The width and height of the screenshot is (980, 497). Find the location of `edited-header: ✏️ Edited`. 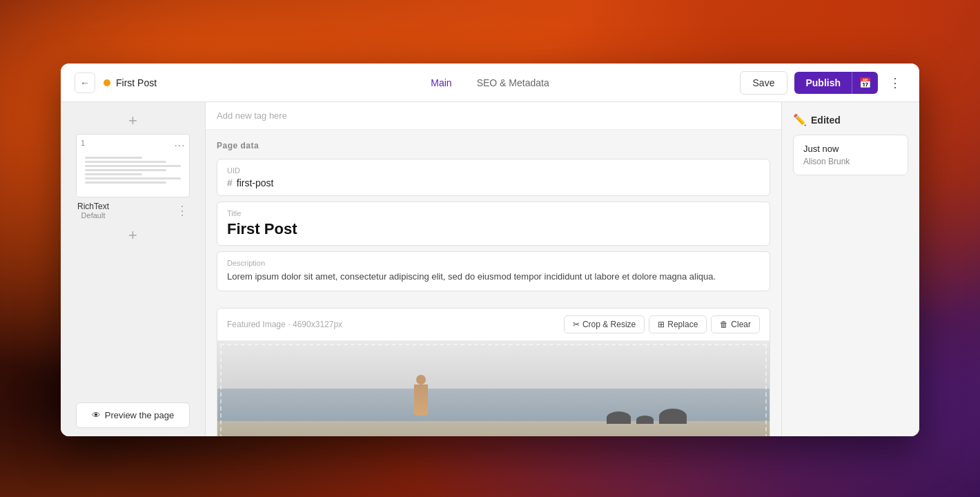

edited-header: ✏️ Edited is located at coordinates (850, 120).